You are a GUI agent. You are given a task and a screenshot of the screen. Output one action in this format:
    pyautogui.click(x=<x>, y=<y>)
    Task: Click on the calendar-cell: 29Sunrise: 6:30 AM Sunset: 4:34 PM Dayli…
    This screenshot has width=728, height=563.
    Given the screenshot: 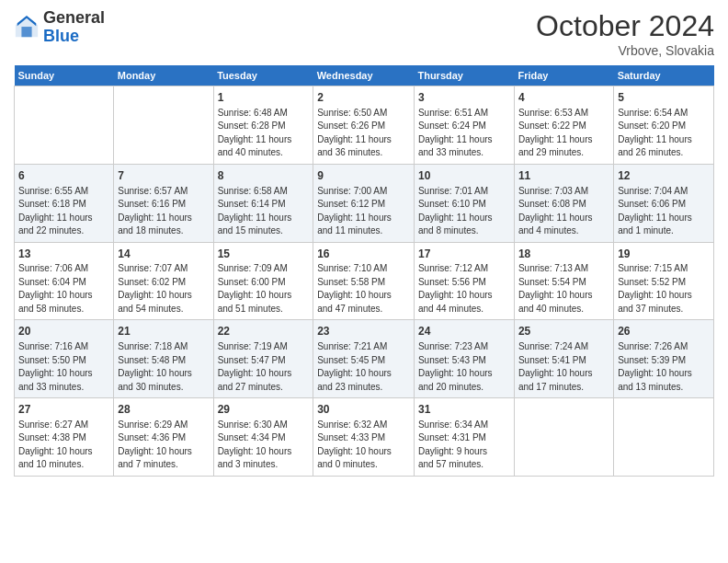 What is the action you would take?
    pyautogui.click(x=263, y=438)
    